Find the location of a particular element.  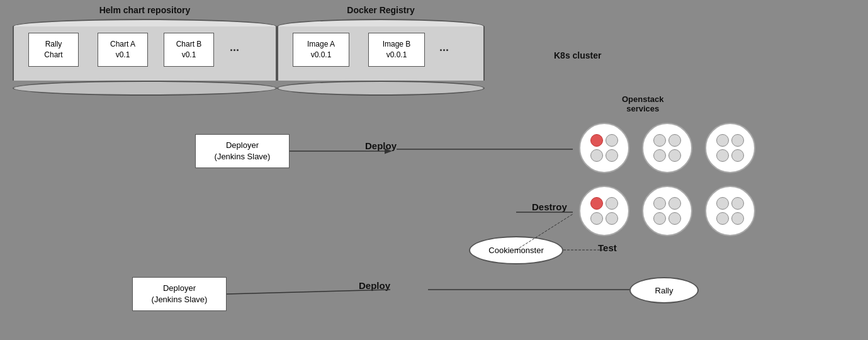

destroy-label: Destroy is located at coordinates (550, 207).